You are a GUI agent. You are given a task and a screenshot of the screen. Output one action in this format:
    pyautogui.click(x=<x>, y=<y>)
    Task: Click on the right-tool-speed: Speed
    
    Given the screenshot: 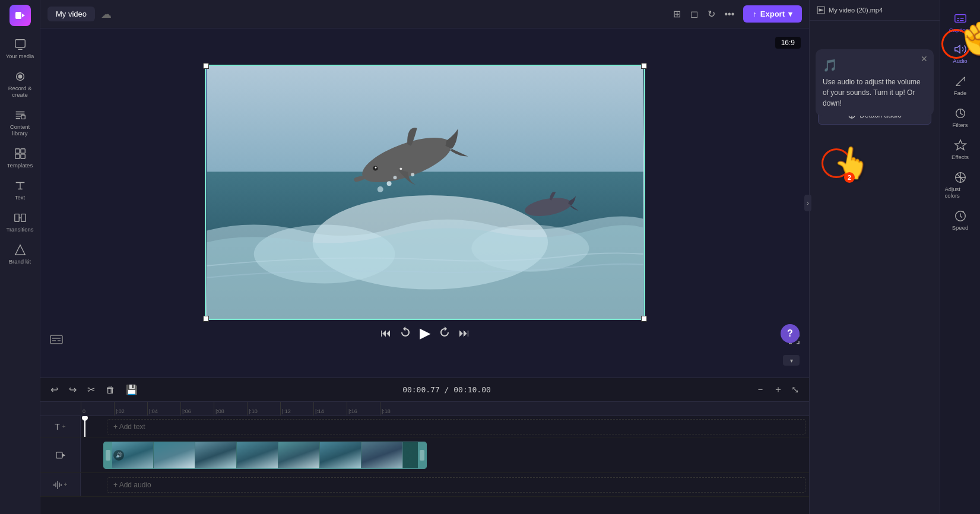 What is the action you would take?
    pyautogui.click(x=960, y=220)
    